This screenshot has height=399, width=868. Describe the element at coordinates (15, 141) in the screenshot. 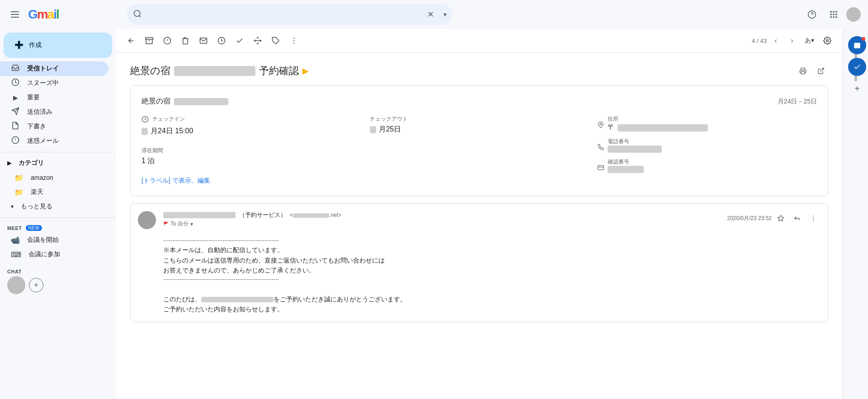

I see `spam-icon` at that location.